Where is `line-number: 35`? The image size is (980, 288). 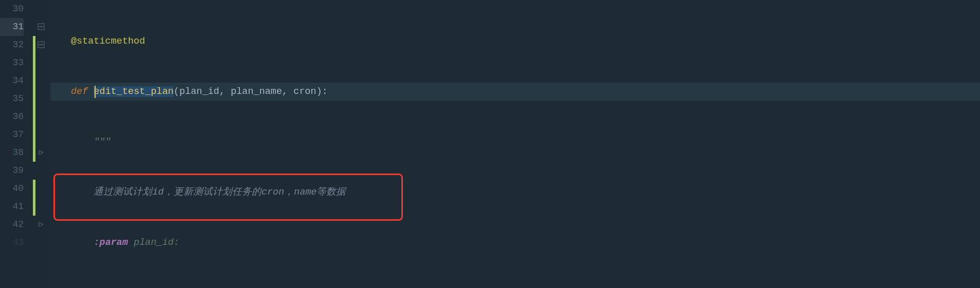
line-number: 35 is located at coordinates (12, 99).